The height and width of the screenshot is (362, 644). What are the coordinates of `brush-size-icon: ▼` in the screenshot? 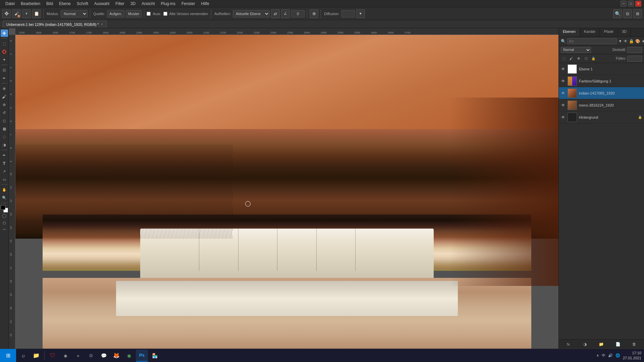 It's located at (26, 14).